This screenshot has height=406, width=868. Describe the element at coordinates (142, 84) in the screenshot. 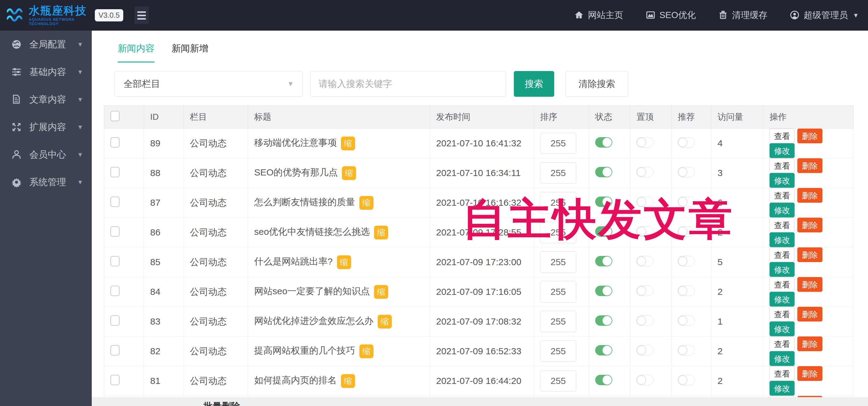

I see `category-select-value: 全部栏目` at that location.